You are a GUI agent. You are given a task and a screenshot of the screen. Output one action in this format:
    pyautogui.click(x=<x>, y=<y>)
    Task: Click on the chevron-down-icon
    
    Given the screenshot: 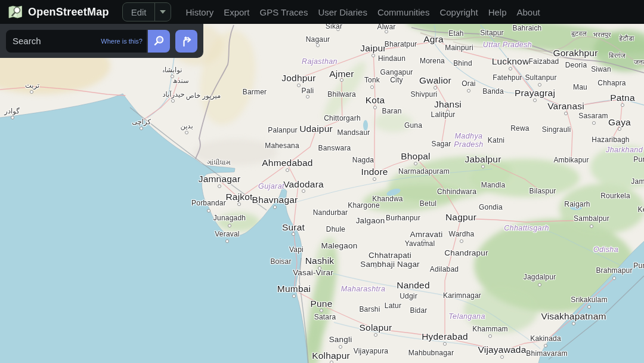 What is the action you would take?
    pyautogui.click(x=163, y=12)
    